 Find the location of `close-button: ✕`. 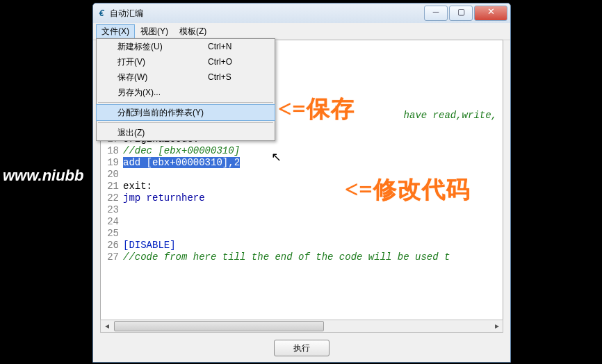

close-button: ✕ is located at coordinates (491, 13).